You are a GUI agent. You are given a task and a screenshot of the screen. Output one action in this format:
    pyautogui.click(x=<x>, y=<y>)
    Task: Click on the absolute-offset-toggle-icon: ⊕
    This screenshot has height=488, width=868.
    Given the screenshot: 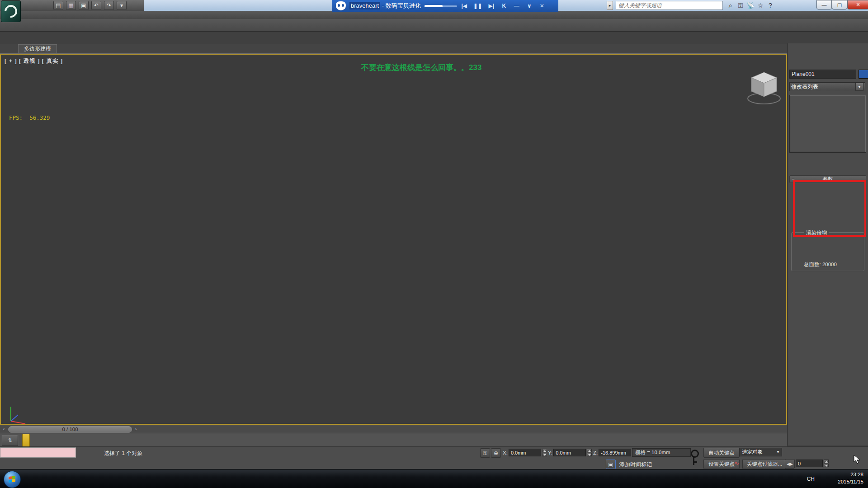 What is the action you would take?
    pyautogui.click(x=496, y=453)
    